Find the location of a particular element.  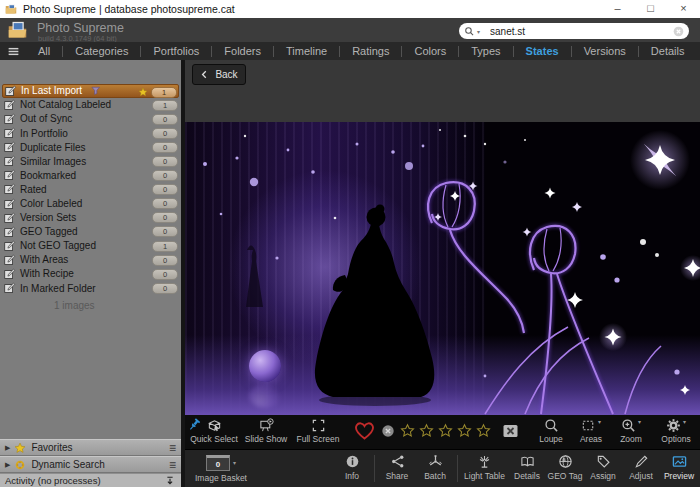

filter-row-not-catalog-labeled: Not Catalog Labeled1 is located at coordinates (90, 105).